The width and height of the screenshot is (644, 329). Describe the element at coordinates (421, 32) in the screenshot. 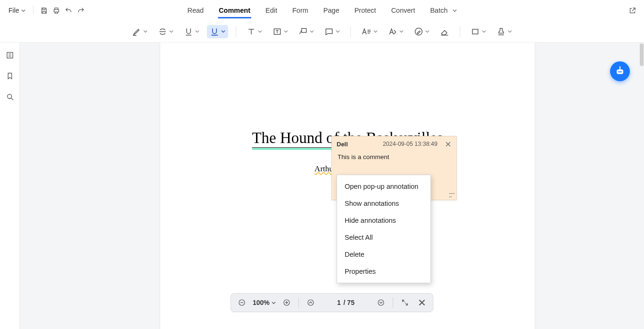

I see `pencil-tool` at that location.